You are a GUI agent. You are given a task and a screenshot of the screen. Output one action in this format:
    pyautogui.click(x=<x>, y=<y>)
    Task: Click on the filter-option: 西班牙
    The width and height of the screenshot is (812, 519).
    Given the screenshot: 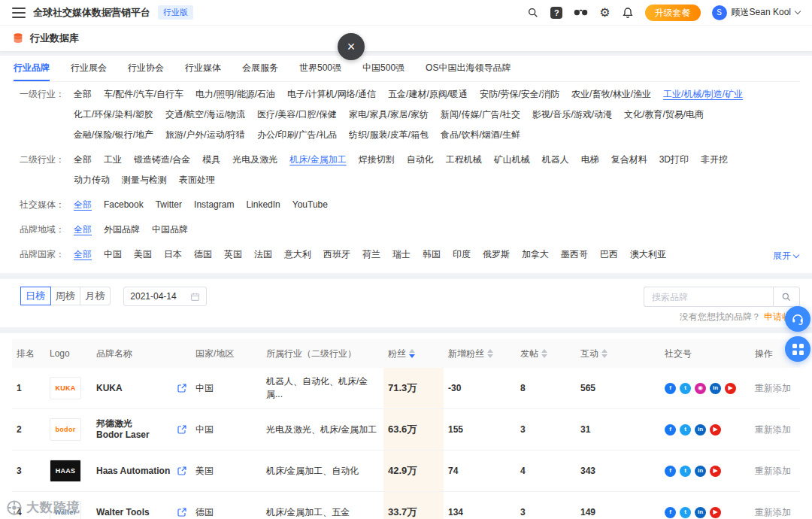 What is the action you would take?
    pyautogui.click(x=337, y=254)
    